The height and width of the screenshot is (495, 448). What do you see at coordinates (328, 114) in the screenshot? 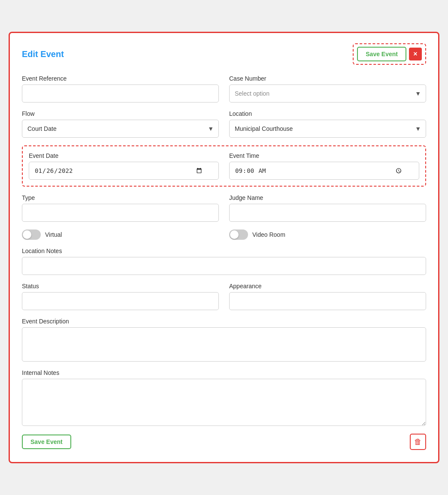
I see `label-location: Location` at bounding box center [328, 114].